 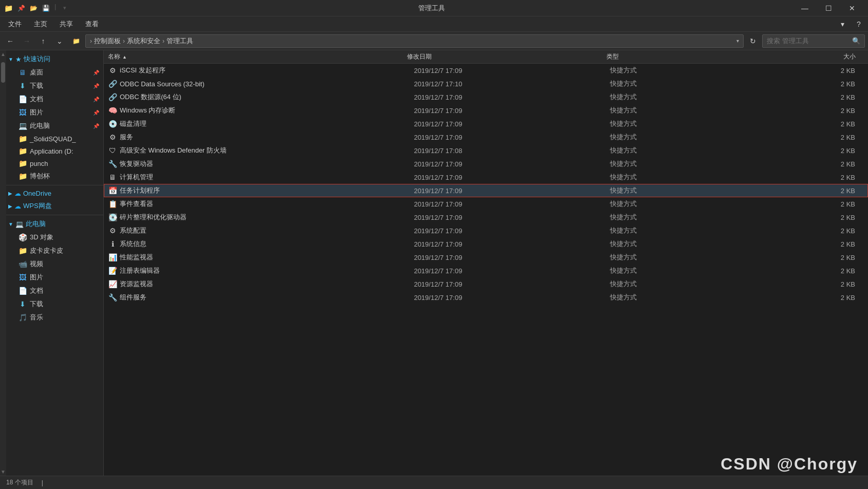 I want to click on menu-file: 文件, so click(x=15, y=24).